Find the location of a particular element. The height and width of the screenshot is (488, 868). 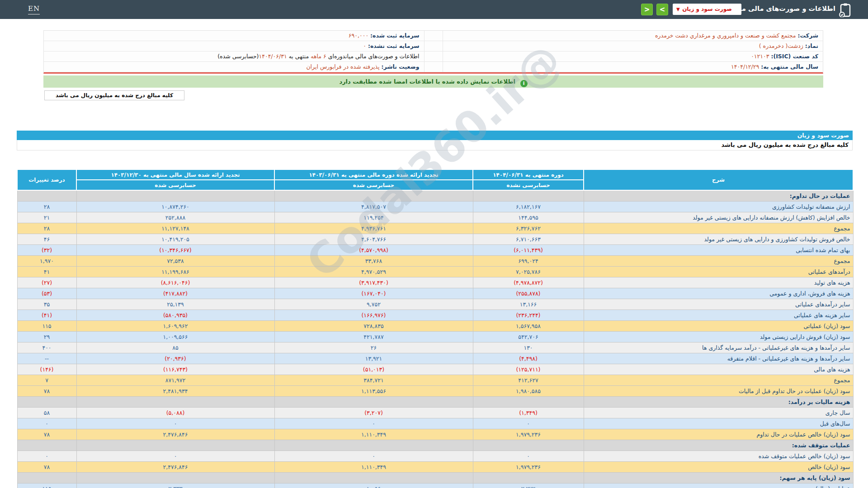

company-info-cell: سال مالی منتهی به: ۱۴۰۴/۱۲/۲۹ is located at coordinates (633, 67).